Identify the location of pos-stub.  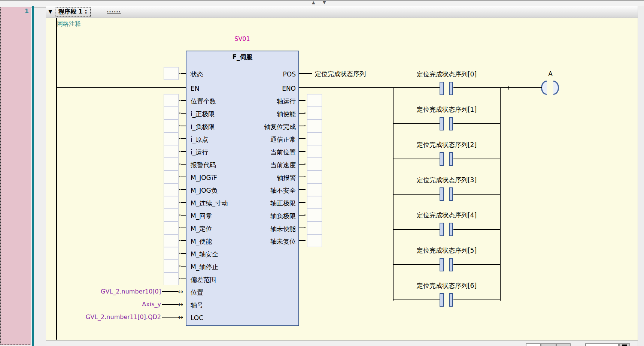
(306, 73).